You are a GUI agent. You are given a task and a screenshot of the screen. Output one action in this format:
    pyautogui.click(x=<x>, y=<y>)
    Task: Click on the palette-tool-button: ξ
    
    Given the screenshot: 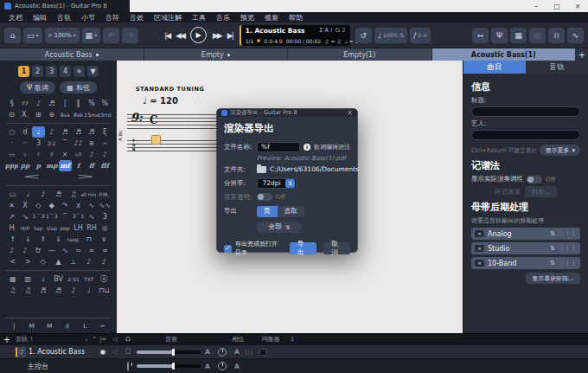 What is the action you would take?
    pyautogui.click(x=105, y=132)
    